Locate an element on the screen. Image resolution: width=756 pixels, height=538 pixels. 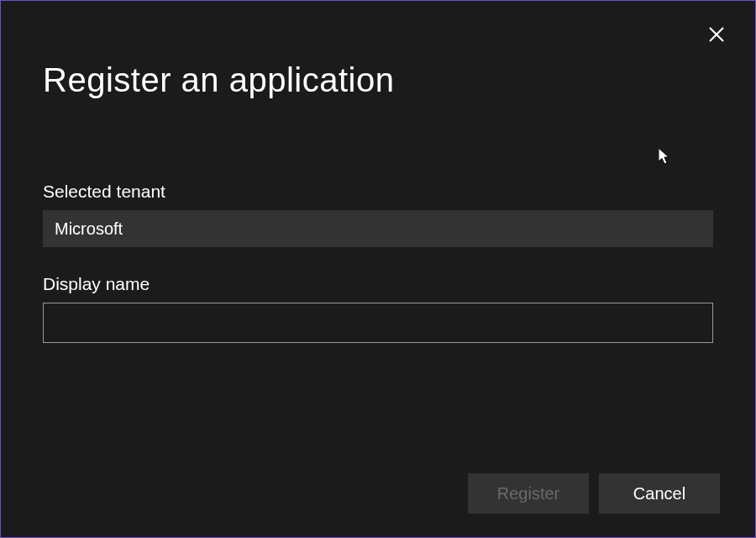
mouse-cursor-icon is located at coordinates (665, 159).